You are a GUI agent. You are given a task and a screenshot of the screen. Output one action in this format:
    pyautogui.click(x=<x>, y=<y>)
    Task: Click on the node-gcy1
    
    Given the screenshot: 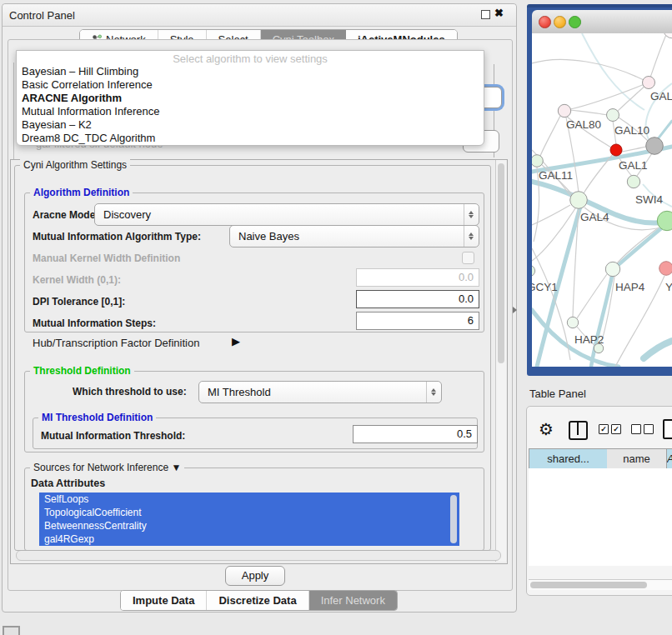 What is the action you would take?
    pyautogui.click(x=534, y=270)
    